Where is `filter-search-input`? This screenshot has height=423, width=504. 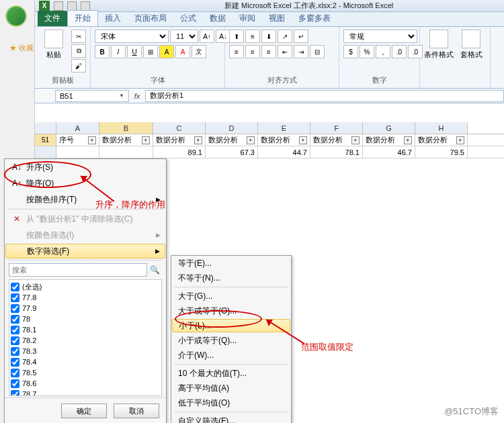
filter-search-input is located at coordinates (78, 270).